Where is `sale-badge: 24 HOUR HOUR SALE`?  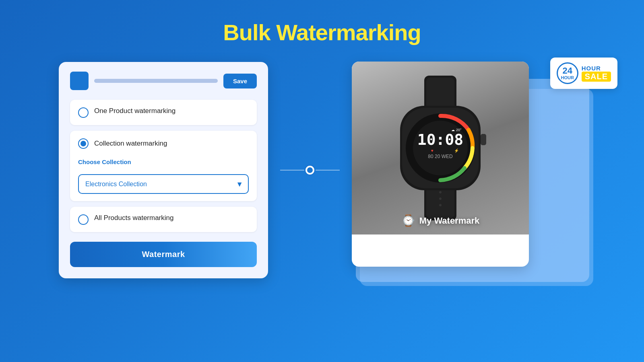 sale-badge: 24 HOUR HOUR SALE is located at coordinates (584, 73).